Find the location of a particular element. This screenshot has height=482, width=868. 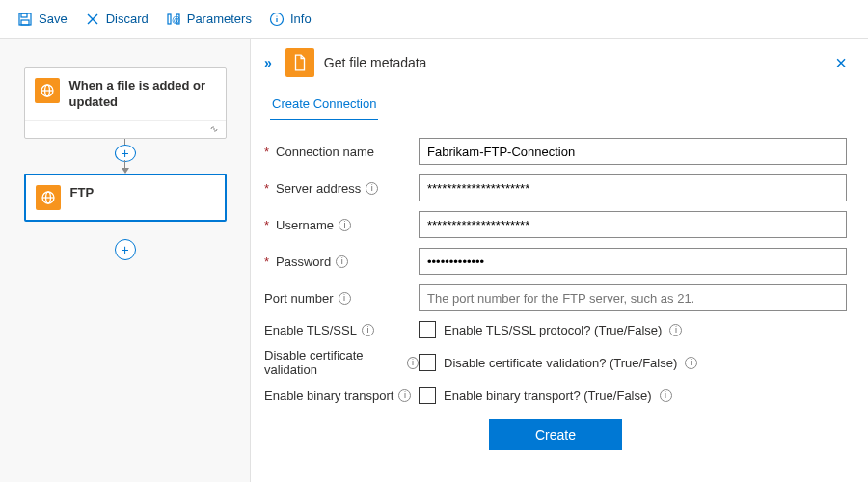

label-tls: Enable TLS/SSL is located at coordinates (311, 330).